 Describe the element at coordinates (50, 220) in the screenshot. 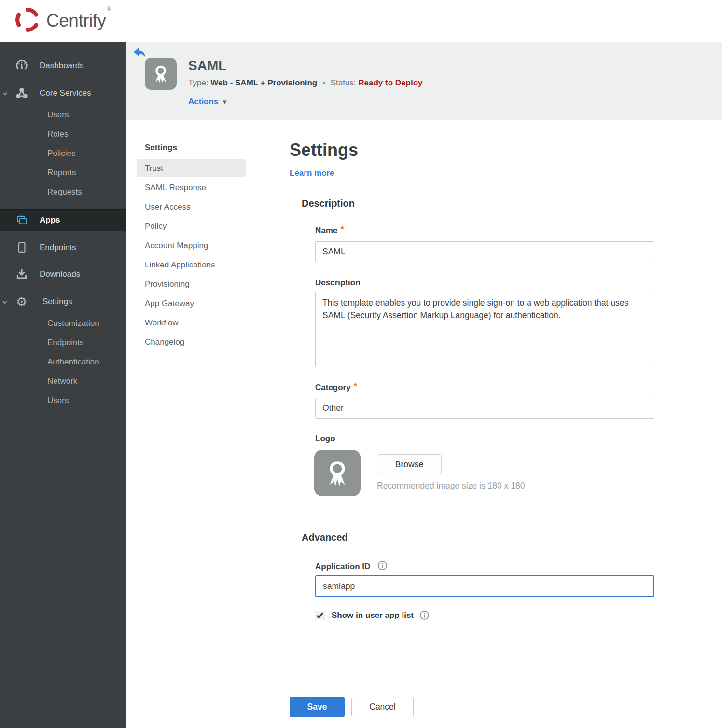

I see `sidebar-item-label: Apps` at that location.